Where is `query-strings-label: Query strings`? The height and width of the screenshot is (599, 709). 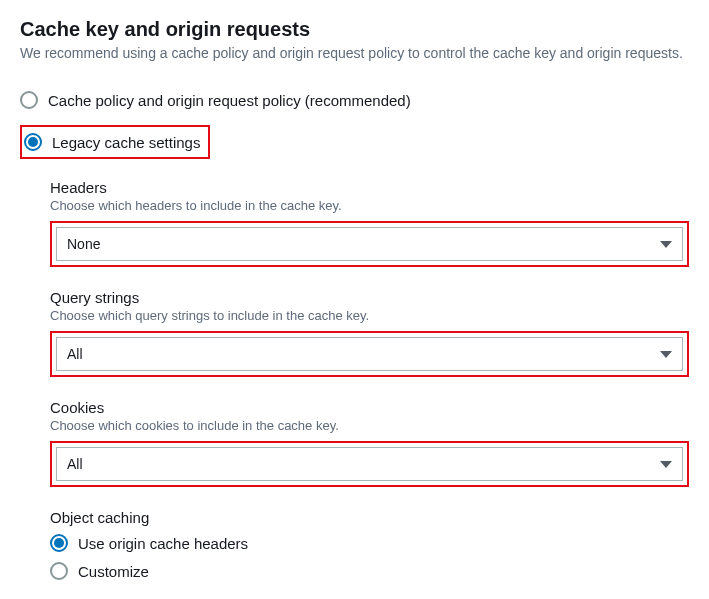
query-strings-label: Query strings is located at coordinates (370, 298).